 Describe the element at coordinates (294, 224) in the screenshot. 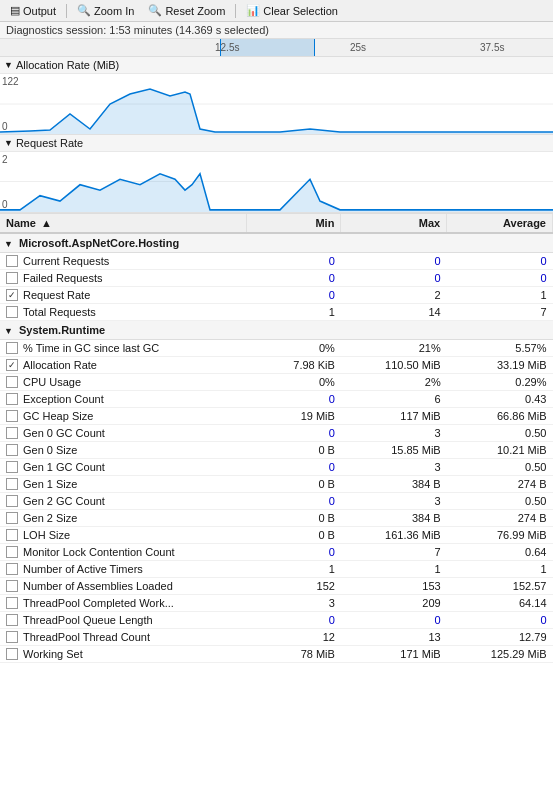

I see `col-header-min: Min` at that location.